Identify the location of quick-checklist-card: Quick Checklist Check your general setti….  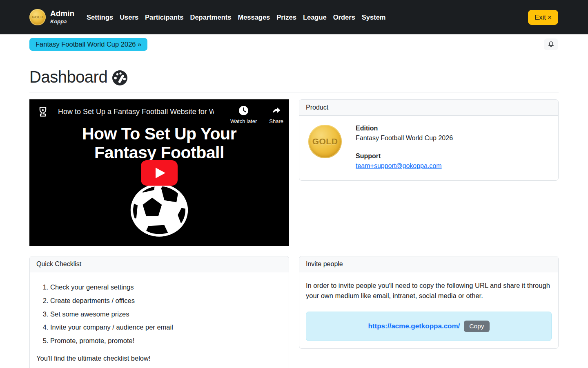
(159, 312).